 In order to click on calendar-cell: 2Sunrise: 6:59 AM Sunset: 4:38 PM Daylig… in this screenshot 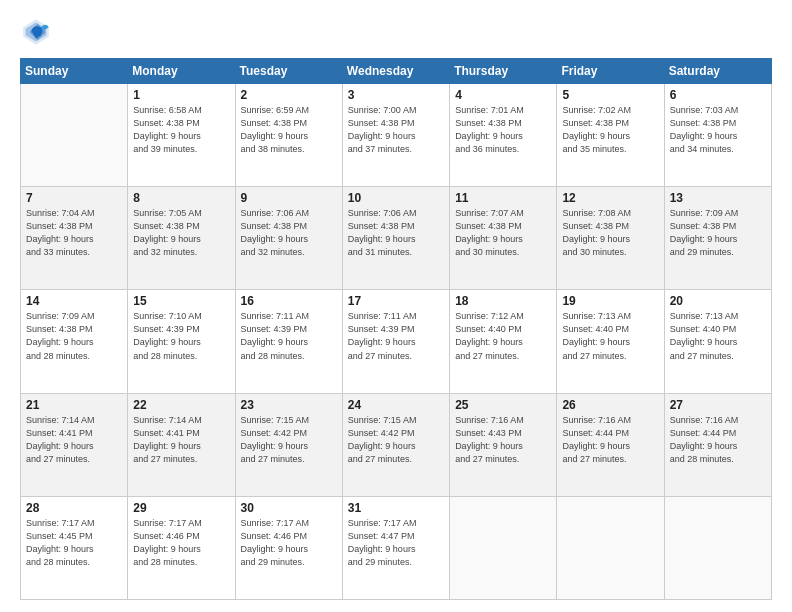, I will do `click(288, 136)`.